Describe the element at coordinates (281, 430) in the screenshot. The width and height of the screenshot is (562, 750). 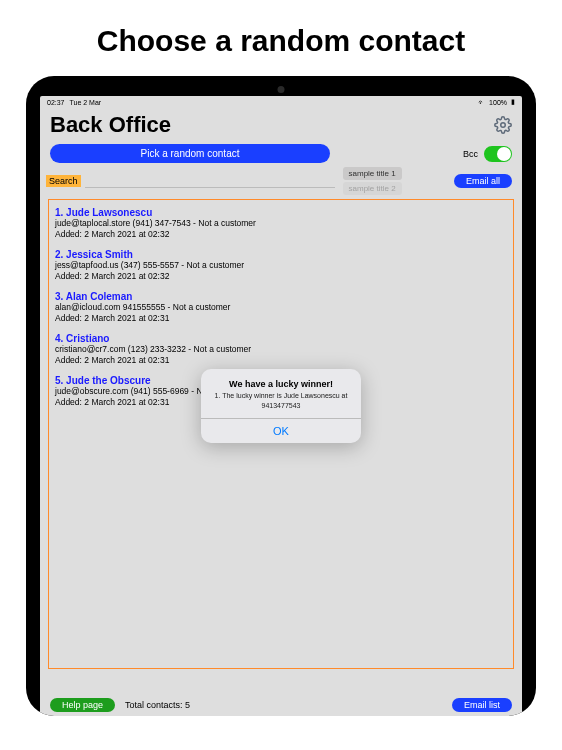
I see `dialog-ok-button: OK` at that location.